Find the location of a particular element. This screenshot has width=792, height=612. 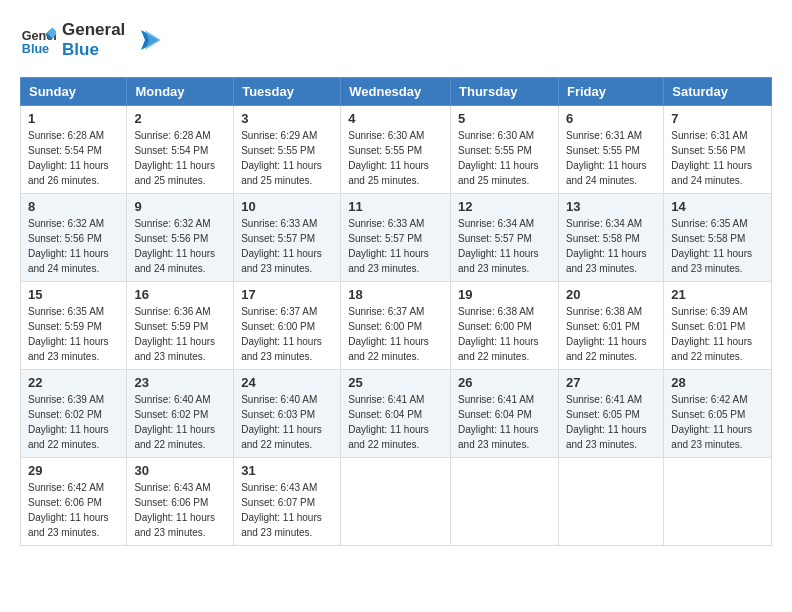

calendar-cell: 8 Sunrise: 6:32 AMSunset: 5:56 PMDayligh… is located at coordinates (74, 237).